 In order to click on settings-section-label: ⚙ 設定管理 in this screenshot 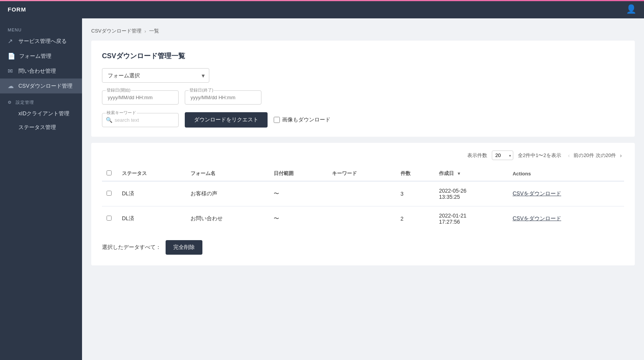, I will do `click(41, 100)`.